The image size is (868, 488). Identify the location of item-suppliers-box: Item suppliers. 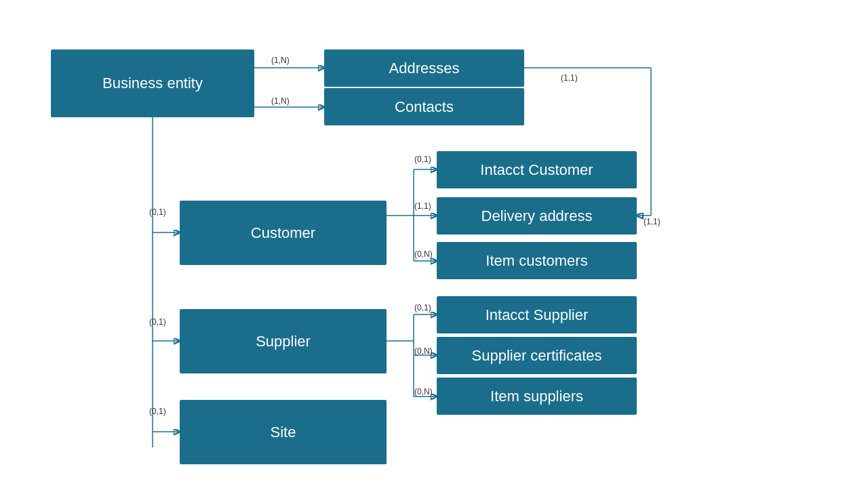
(537, 396).